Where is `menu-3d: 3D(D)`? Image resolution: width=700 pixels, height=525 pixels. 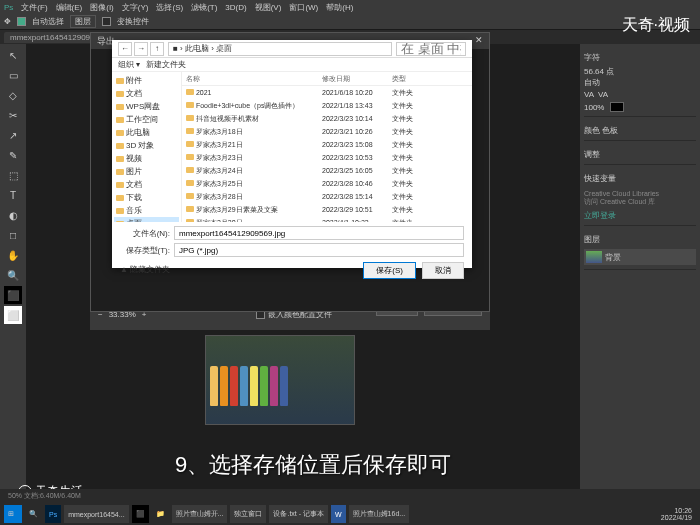 menu-3d: 3D(D) is located at coordinates (236, 8).